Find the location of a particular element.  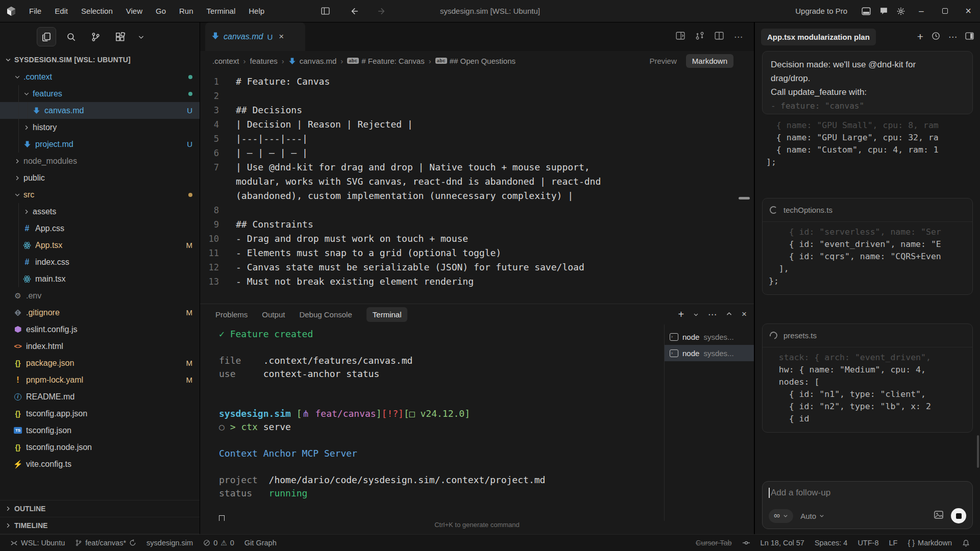

preview-toggle: Preview is located at coordinates (663, 61).